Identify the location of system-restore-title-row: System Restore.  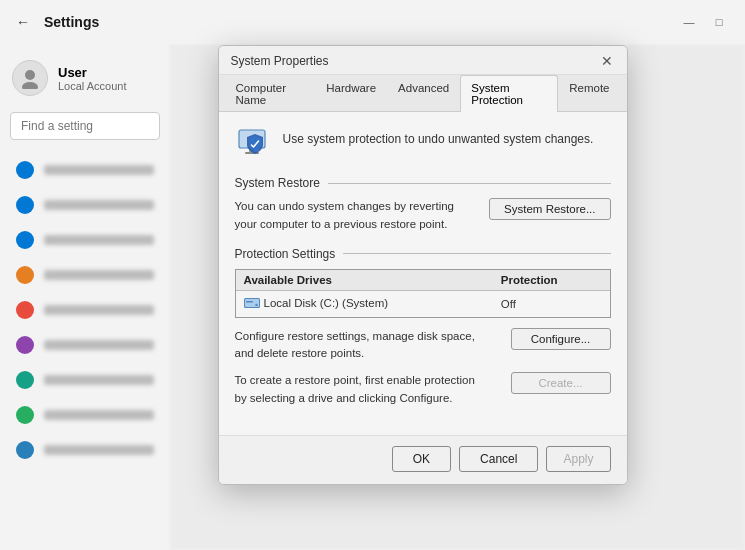
(423, 183).